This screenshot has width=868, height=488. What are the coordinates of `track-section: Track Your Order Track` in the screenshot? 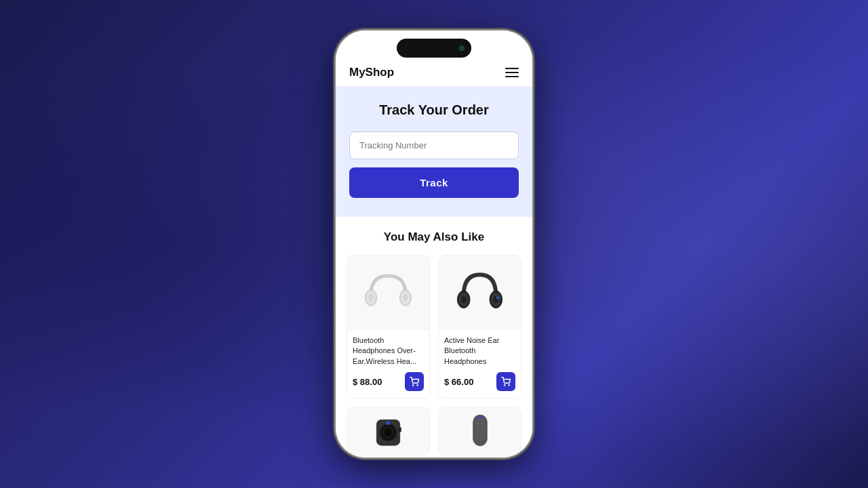 It's located at (434, 152).